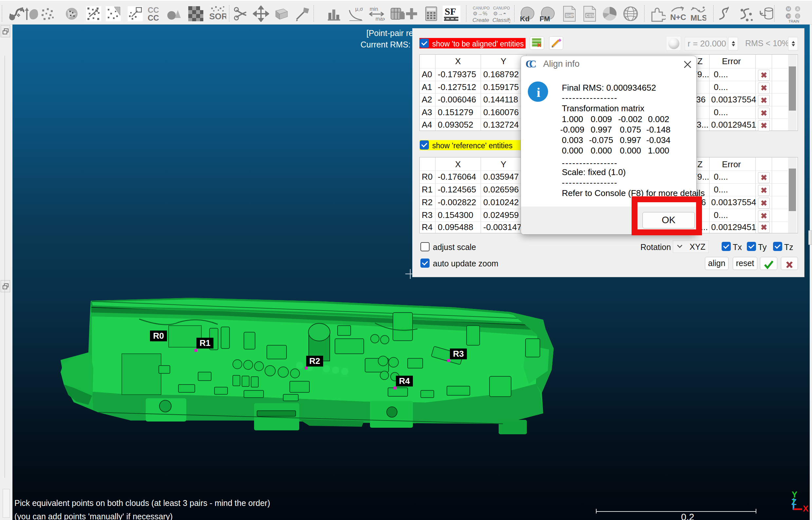 The image size is (812, 520). I want to click on svg-text: 3D, so click(789, 16).